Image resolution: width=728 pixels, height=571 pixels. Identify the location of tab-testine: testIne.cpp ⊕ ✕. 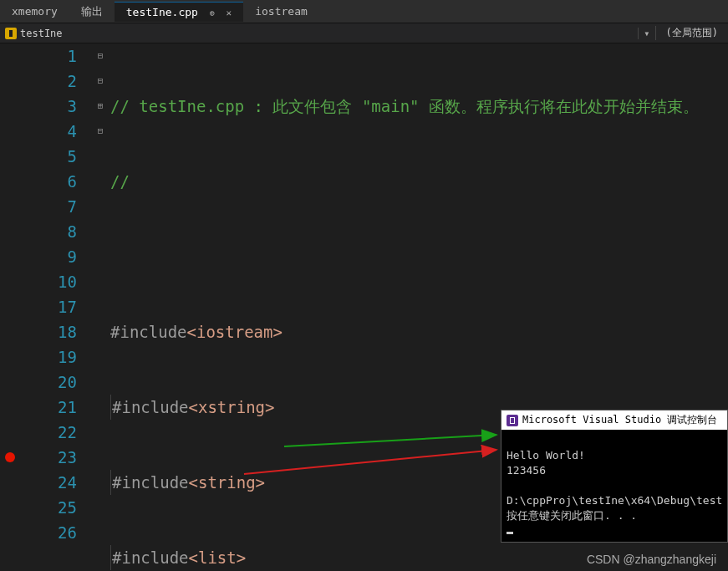
(179, 12).